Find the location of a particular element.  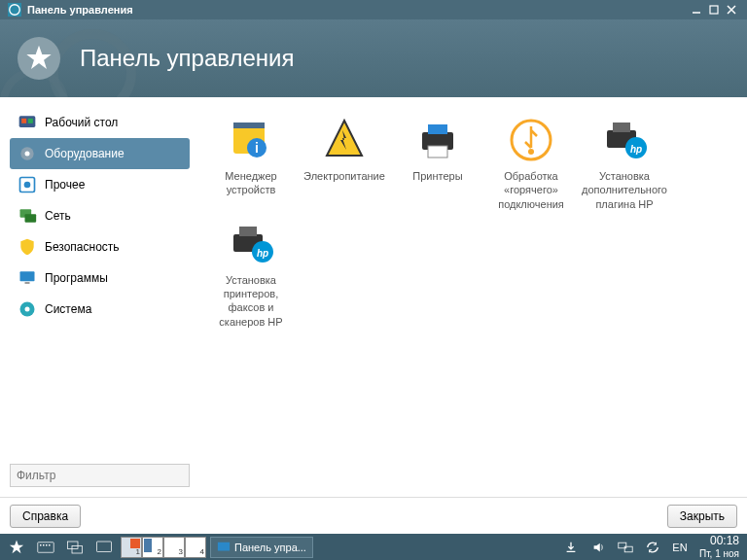

monitor-icon is located at coordinates (27, 278).